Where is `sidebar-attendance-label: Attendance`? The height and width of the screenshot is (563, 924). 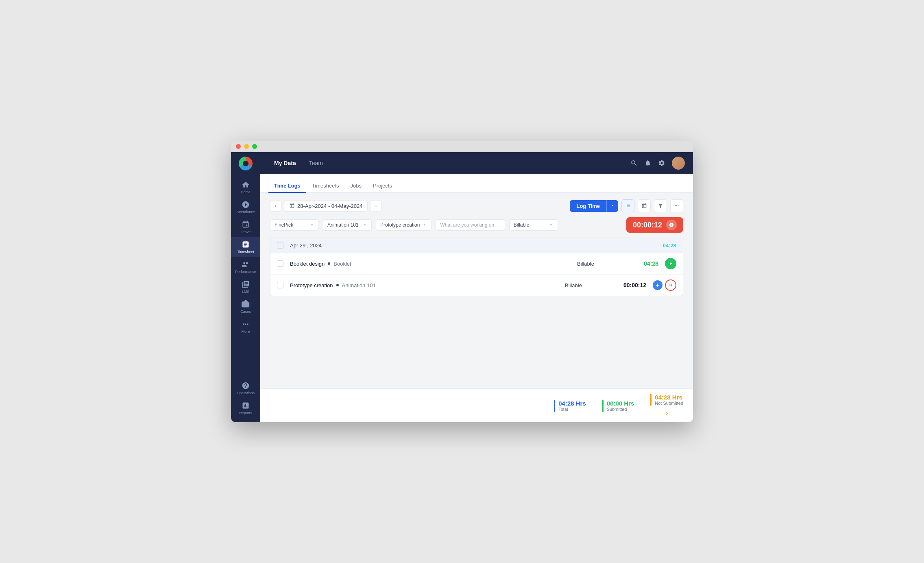 sidebar-attendance-label: Attendance is located at coordinates (246, 212).